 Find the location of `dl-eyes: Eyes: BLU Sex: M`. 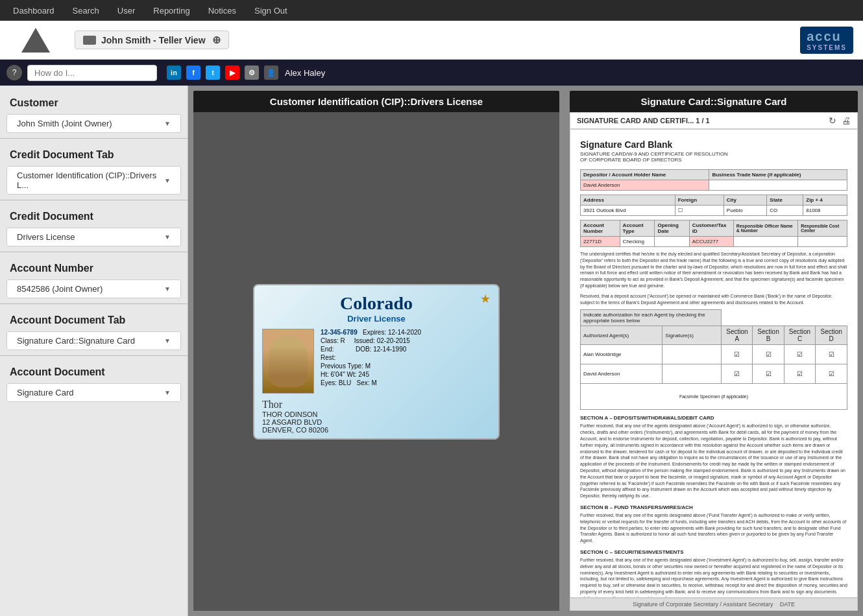

dl-eyes: Eyes: BLU Sex: M is located at coordinates (371, 383).